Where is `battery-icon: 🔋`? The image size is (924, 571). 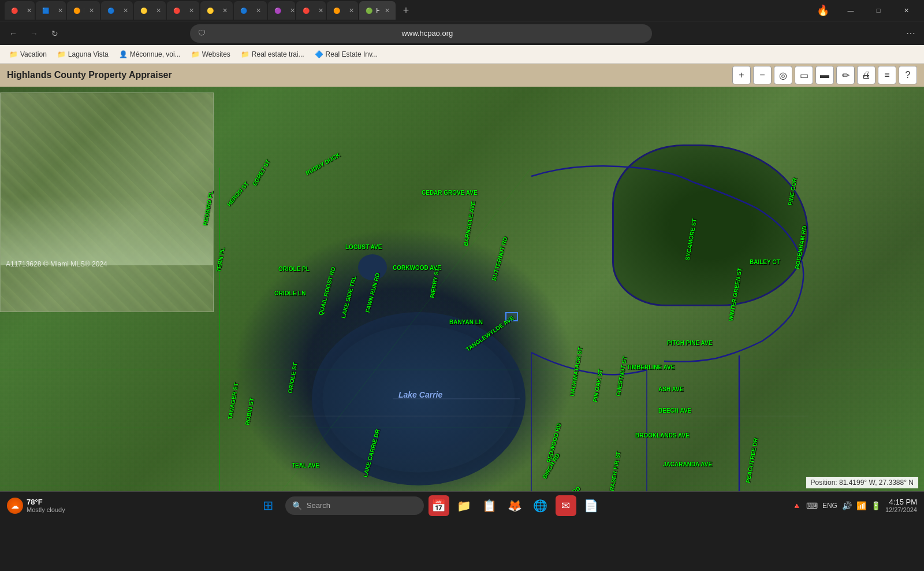
battery-icon: 🔋 is located at coordinates (875, 506).